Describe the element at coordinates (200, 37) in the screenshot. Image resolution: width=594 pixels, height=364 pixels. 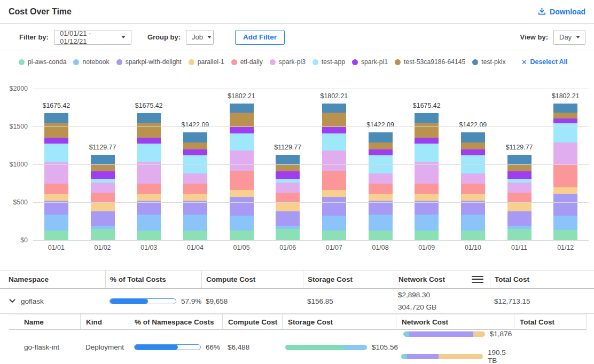
I see `group-by-select: Job` at that location.